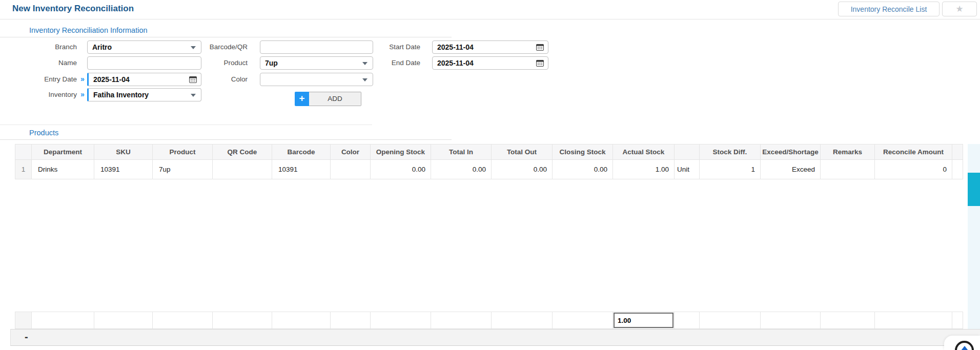 The image size is (980, 350). Describe the element at coordinates (201, 79) in the screenshot. I see `color-label: Color` at that location.